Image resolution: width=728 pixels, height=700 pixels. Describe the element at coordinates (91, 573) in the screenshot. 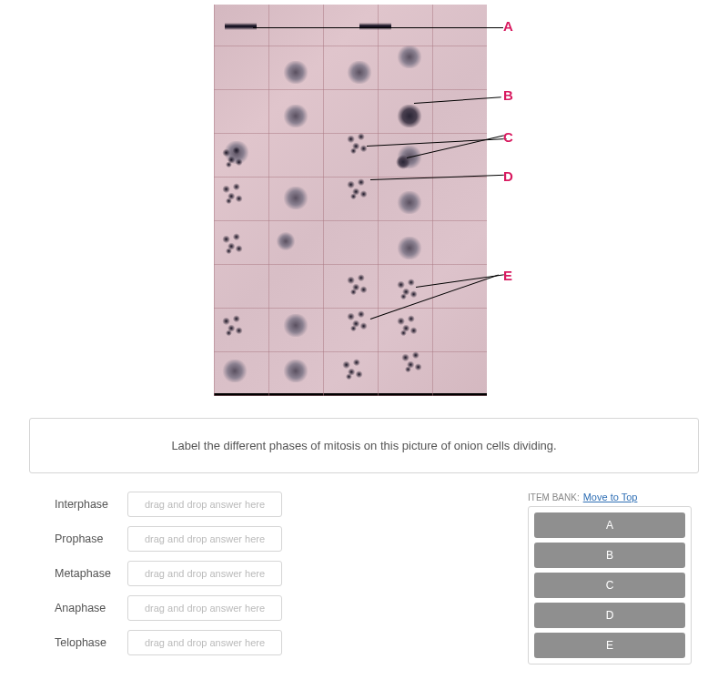

I see `phase-label-metaphase: Metaphase` at that location.